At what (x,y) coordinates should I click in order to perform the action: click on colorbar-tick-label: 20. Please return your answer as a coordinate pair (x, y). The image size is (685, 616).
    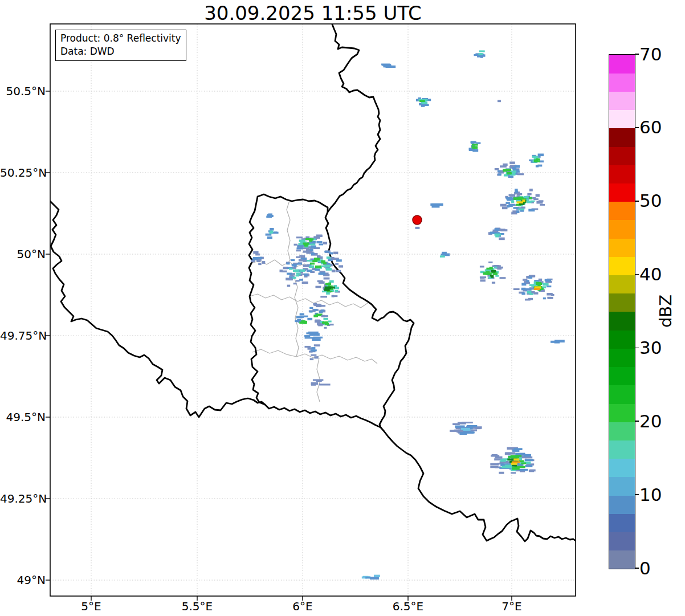
    Looking at the image, I should click on (659, 422).